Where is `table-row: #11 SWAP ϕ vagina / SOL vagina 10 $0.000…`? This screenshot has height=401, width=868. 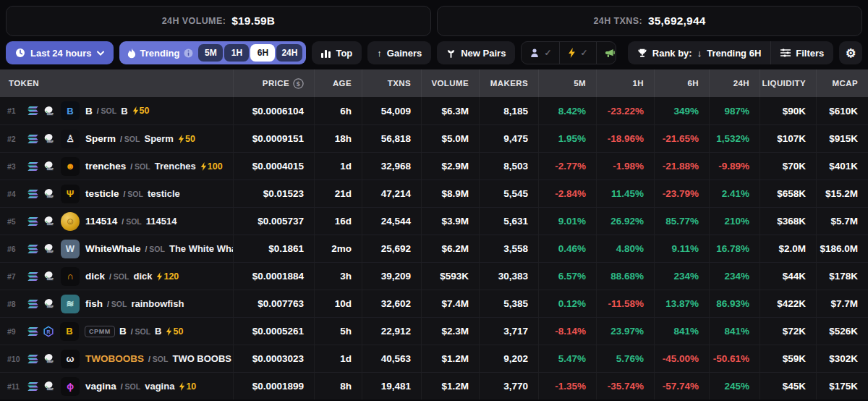 table-row: #11 SWAP ϕ vagina / SOL vagina 10 $0.000… is located at coordinates (434, 386).